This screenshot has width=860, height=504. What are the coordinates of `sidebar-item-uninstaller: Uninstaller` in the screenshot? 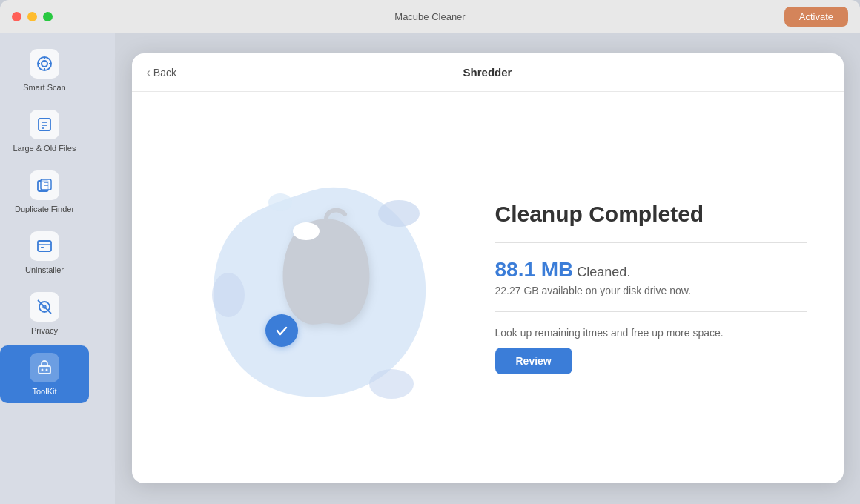 It's located at (44, 253).